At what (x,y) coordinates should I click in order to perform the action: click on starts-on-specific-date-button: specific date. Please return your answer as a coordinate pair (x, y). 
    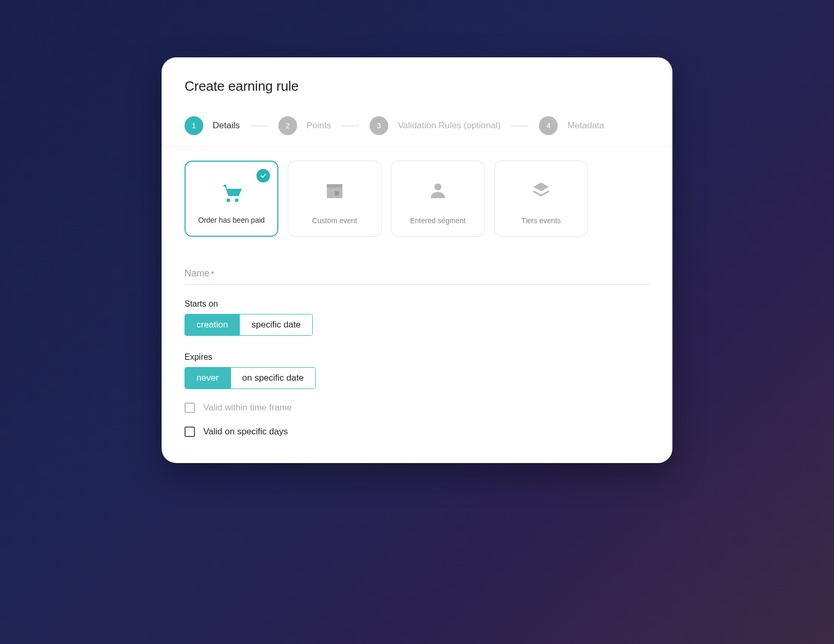
    Looking at the image, I should click on (276, 325).